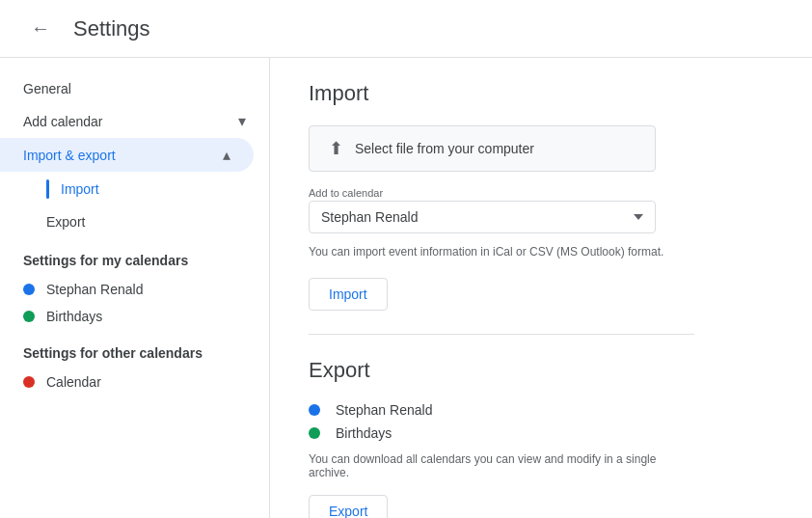  What do you see at coordinates (29, 316) in the screenshot?
I see `birthdays-dot` at bounding box center [29, 316].